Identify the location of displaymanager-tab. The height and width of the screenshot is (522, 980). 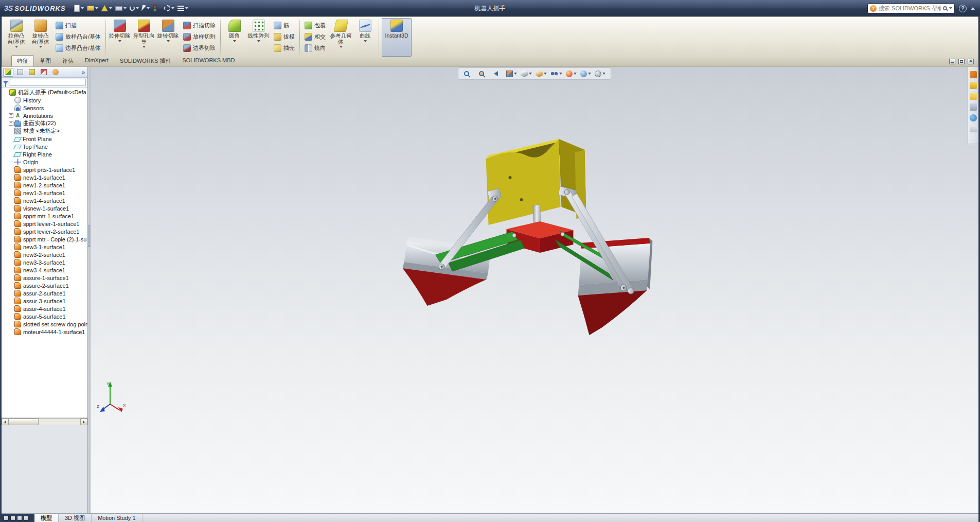
(56, 72).